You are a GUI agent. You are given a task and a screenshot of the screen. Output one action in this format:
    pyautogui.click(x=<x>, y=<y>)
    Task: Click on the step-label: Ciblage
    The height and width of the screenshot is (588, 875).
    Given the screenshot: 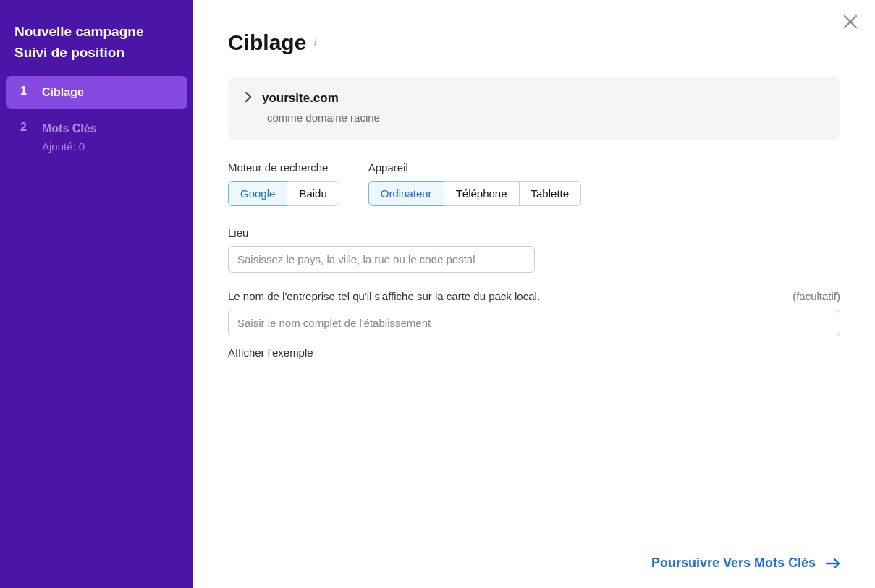 What is the action you would take?
    pyautogui.click(x=63, y=93)
    